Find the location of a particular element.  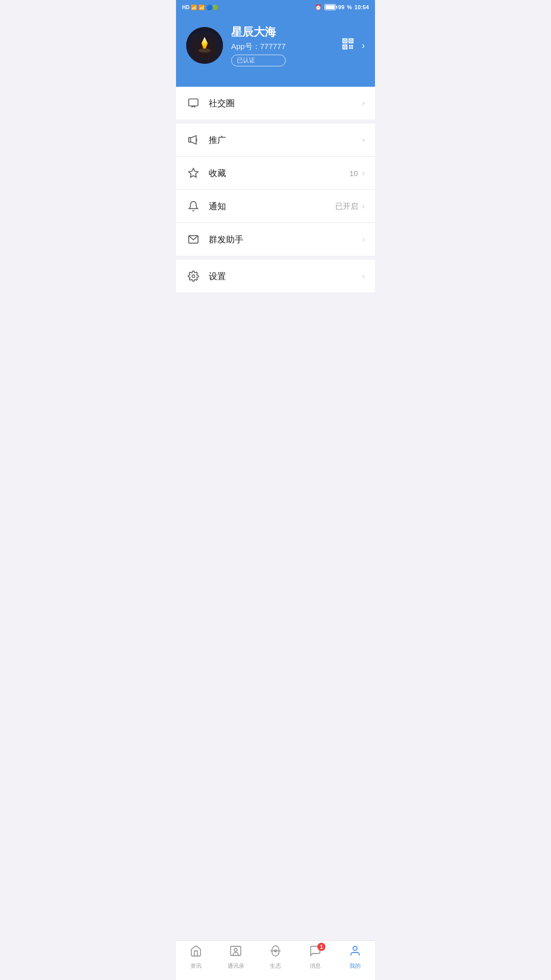

settings-label: 设置 is located at coordinates (286, 277).